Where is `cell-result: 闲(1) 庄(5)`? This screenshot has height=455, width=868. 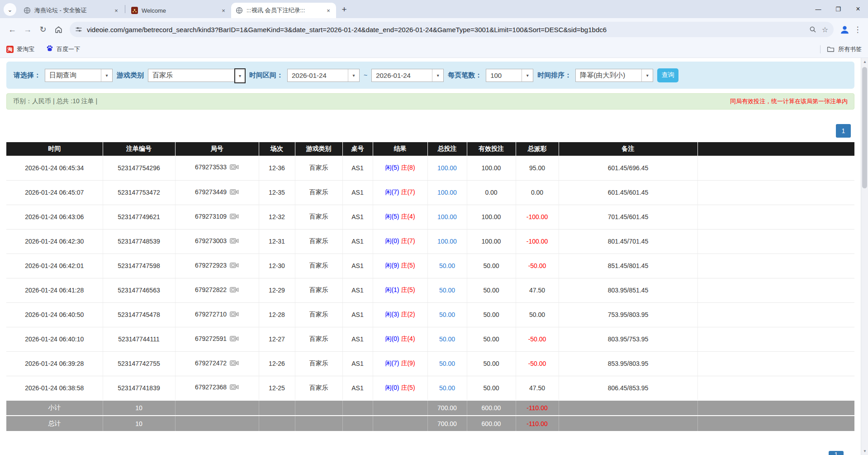
cell-result: 闲(1) 庄(5) is located at coordinates (400, 290).